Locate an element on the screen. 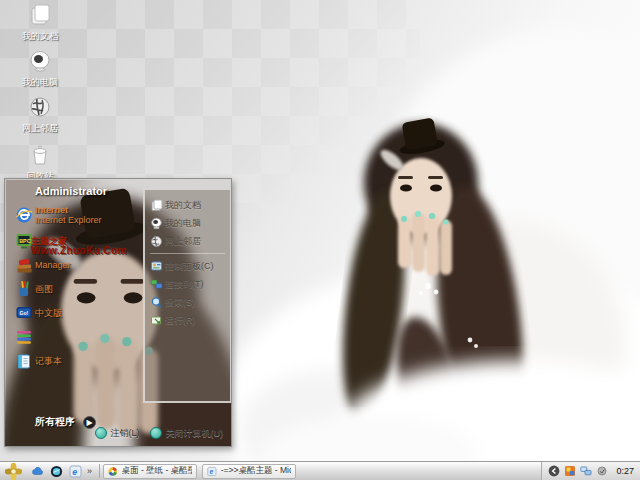 Image resolution: width=640 pixels, height=480 pixels. internet-explorer-quicklaunch-icon: e is located at coordinates (75, 471).